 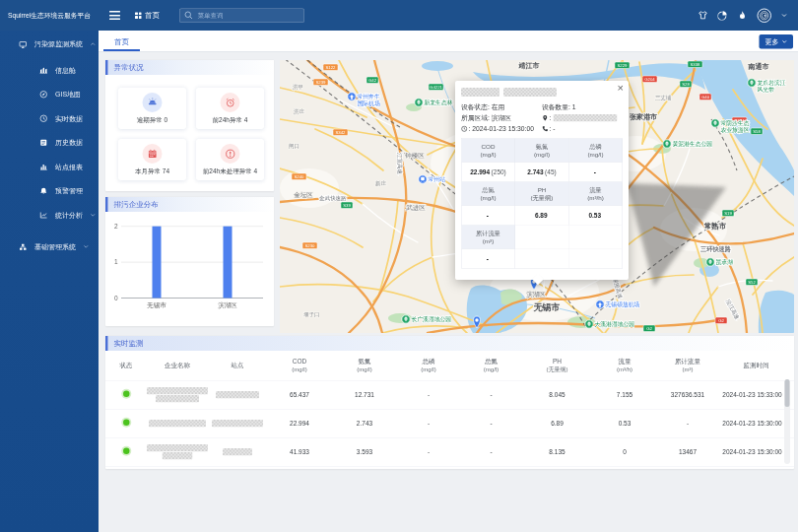 What do you see at coordinates (650, 79) in the screenshot?
I see `route-badge: G204` at bounding box center [650, 79].